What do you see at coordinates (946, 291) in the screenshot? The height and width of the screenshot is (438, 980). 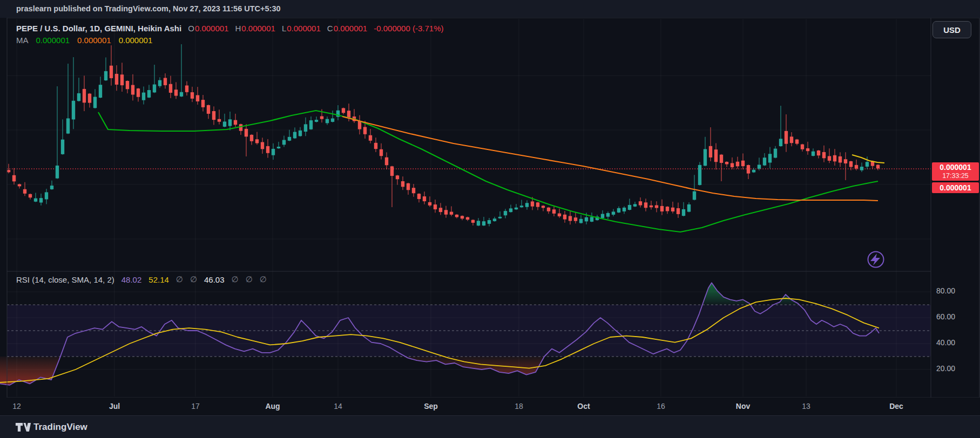 I see `rsi-axis-label: 80.00` at bounding box center [946, 291].